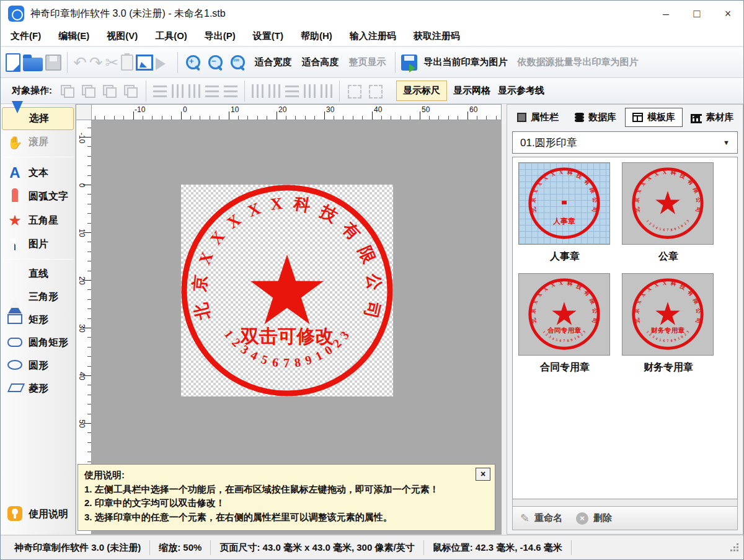 This screenshot has height=560, width=744. I want to click on sidebar-item-ellipse: 圆形, so click(38, 365).